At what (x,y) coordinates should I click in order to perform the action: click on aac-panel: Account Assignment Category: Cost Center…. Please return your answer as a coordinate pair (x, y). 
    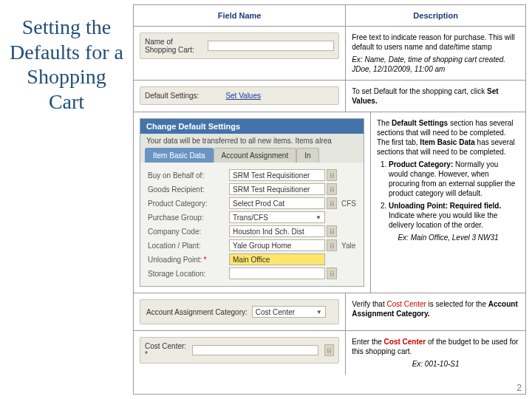
    Looking at the image, I should click on (239, 312).